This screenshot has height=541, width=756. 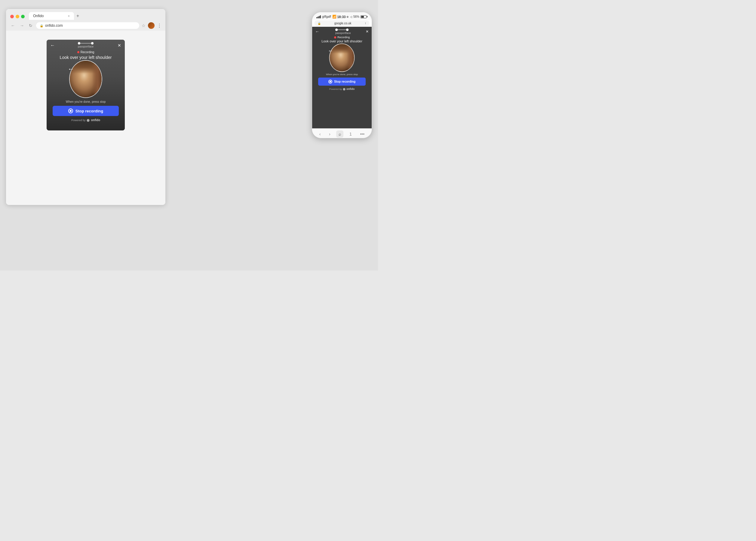 I want to click on tab-close-icon: ×, so click(x=69, y=16).